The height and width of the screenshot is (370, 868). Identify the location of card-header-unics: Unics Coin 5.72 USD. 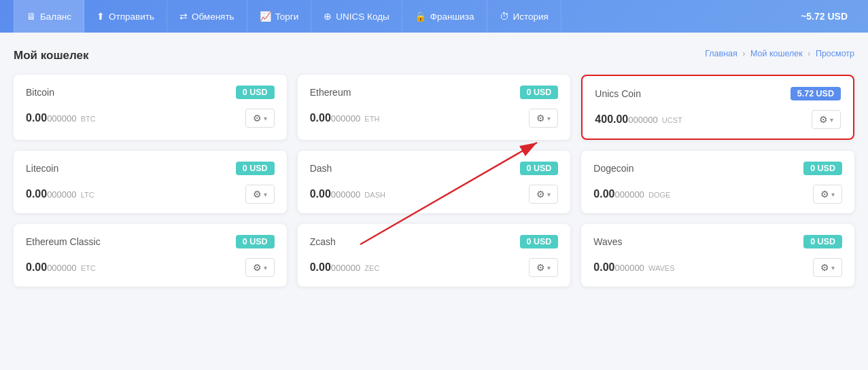
(718, 94).